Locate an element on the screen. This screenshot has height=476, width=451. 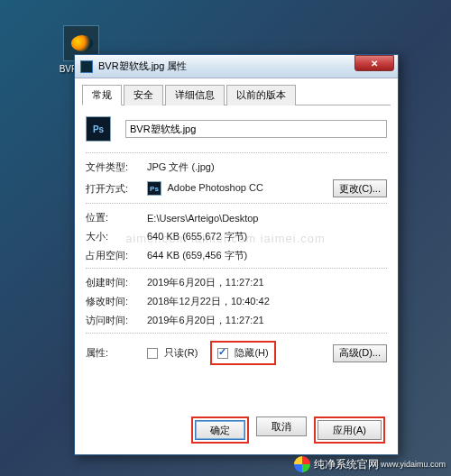
size-label: 大小: is located at coordinates (116, 236).